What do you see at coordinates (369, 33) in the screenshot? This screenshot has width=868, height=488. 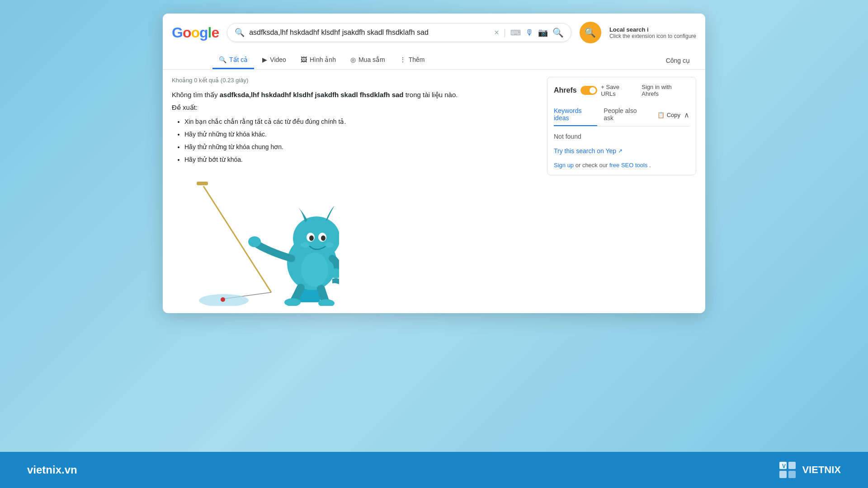 I see `search-input` at bounding box center [369, 33].